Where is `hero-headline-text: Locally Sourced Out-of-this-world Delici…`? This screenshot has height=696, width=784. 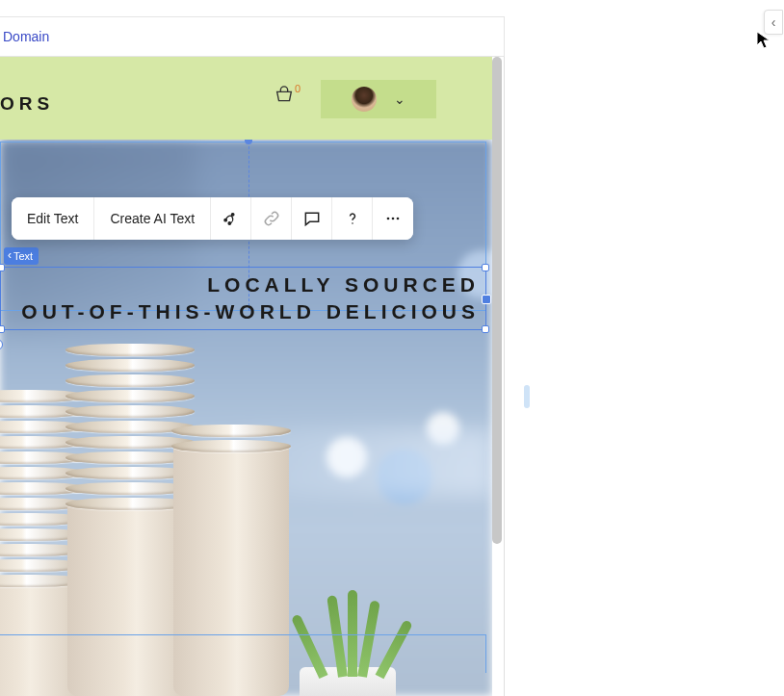 hero-headline-text: Locally Sourced Out-of-this-world Delici… is located at coordinates (240, 298).